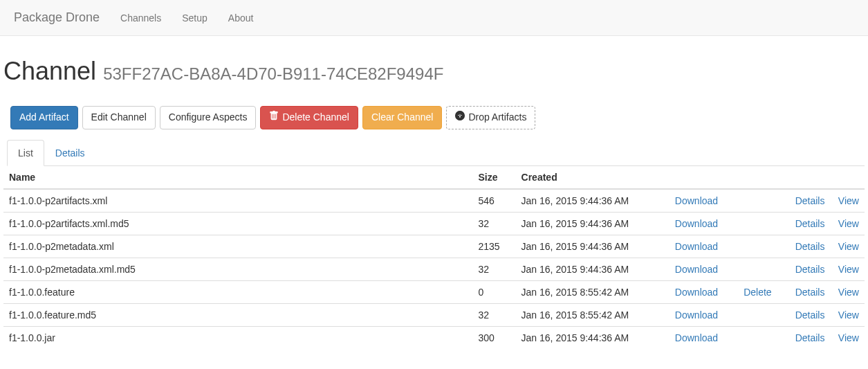 The image size is (868, 369). Describe the element at coordinates (495, 201) in the screenshot. I see `cell-size: 546` at that location.